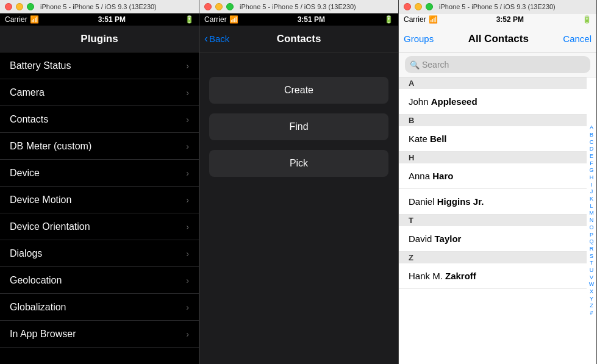  What do you see at coordinates (99, 334) in the screenshot?
I see `plugin-item: In App Browser›` at bounding box center [99, 334].